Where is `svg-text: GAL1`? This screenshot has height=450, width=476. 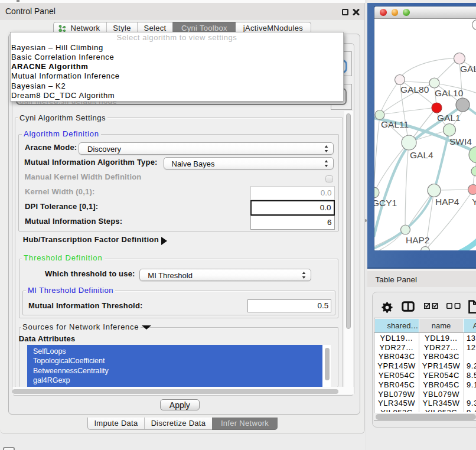
svg-text: GAL1 is located at coordinates (449, 118).